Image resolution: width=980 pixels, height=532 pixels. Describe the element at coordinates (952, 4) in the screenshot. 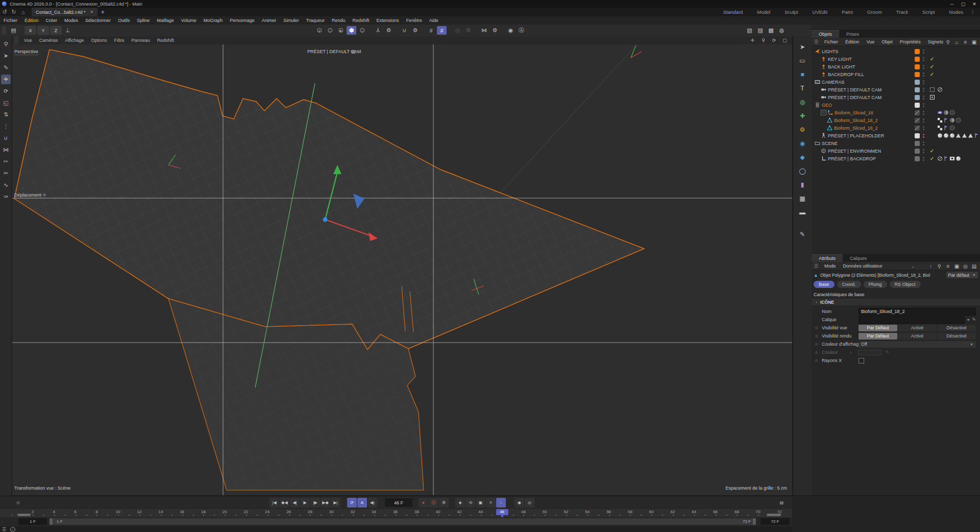

I see `minimize-button: ─` at that location.